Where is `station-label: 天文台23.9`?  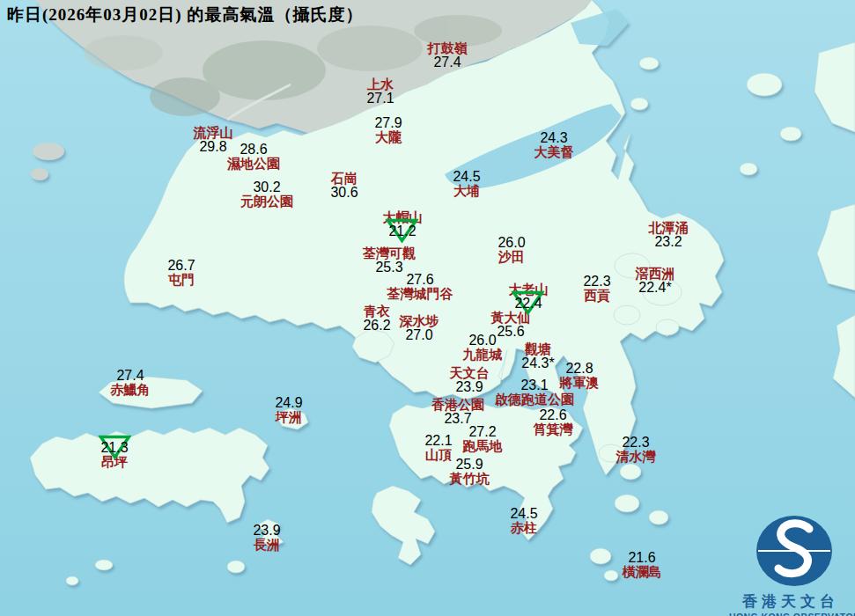
station-label: 天文台23.9 is located at coordinates (470, 380).